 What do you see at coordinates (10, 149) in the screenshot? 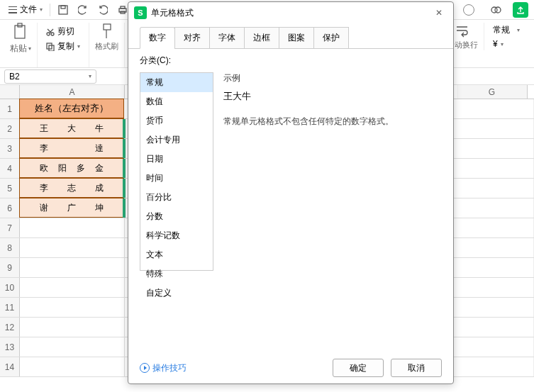
I see `row-header: 3` at bounding box center [10, 149].